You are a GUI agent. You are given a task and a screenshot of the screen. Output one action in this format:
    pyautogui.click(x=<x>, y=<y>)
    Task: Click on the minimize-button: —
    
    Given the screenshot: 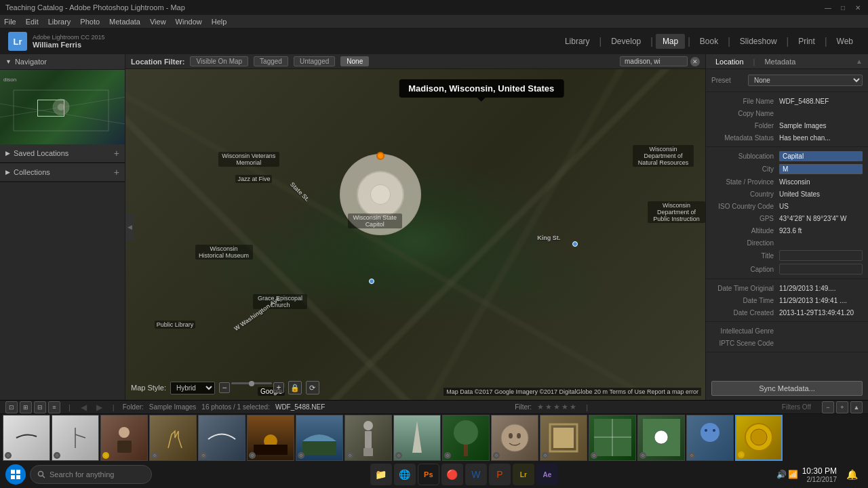 What is the action you would take?
    pyautogui.click(x=828, y=7)
    